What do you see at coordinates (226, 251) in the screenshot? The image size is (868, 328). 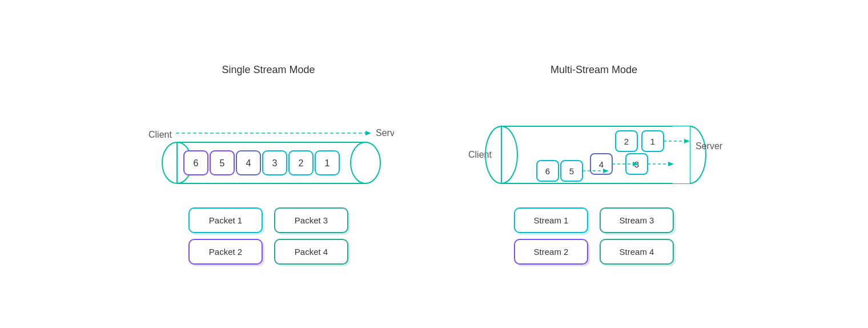 I see `legend-packet2: Packet 2` at bounding box center [226, 251].